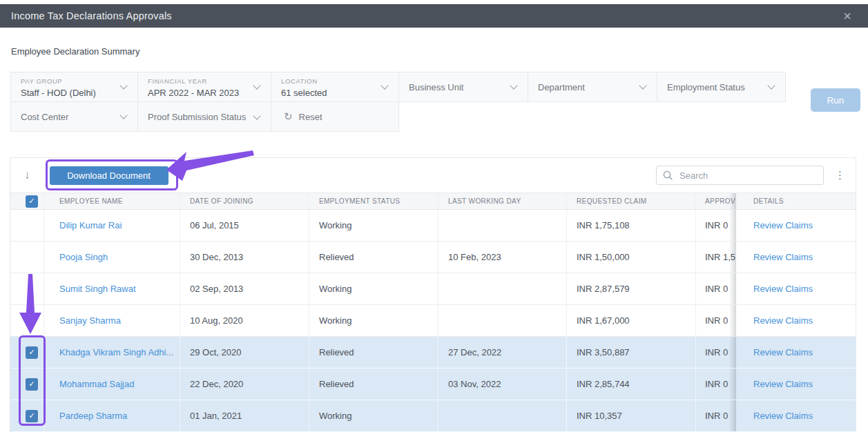 The height and width of the screenshot is (432, 868). Describe the element at coordinates (433, 416) in the screenshot. I see `table-row: ✓Pardeep Sharma01 Jan, 2021WorkingINR 10…` at that location.